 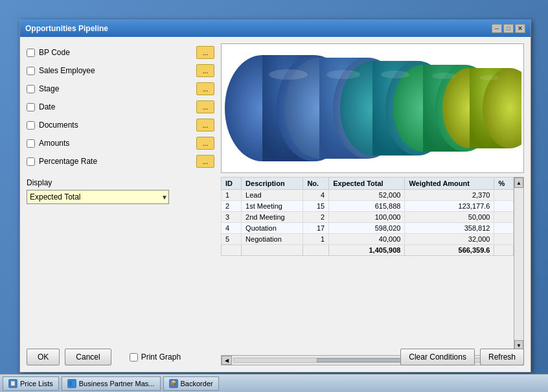 What do you see at coordinates (31, 384) in the screenshot?
I see `taskbar-item-price-lists: 📋 Price Lists` at bounding box center [31, 384].